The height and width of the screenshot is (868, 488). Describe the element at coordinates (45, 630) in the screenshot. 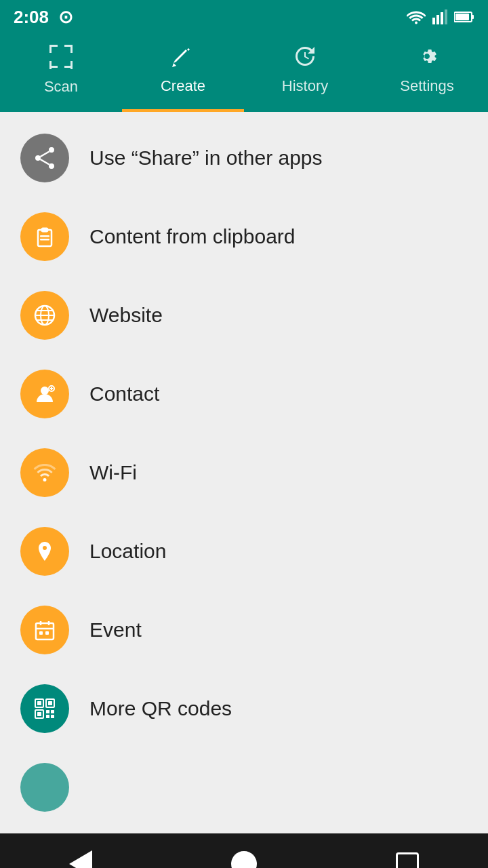

I see `event-icon` at that location.